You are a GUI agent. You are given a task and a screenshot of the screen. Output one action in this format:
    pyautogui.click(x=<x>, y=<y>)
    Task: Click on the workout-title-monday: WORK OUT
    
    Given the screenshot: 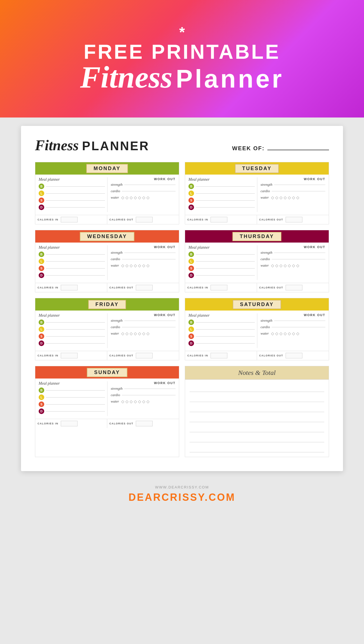 What is the action you would take?
    pyautogui.click(x=143, y=179)
    